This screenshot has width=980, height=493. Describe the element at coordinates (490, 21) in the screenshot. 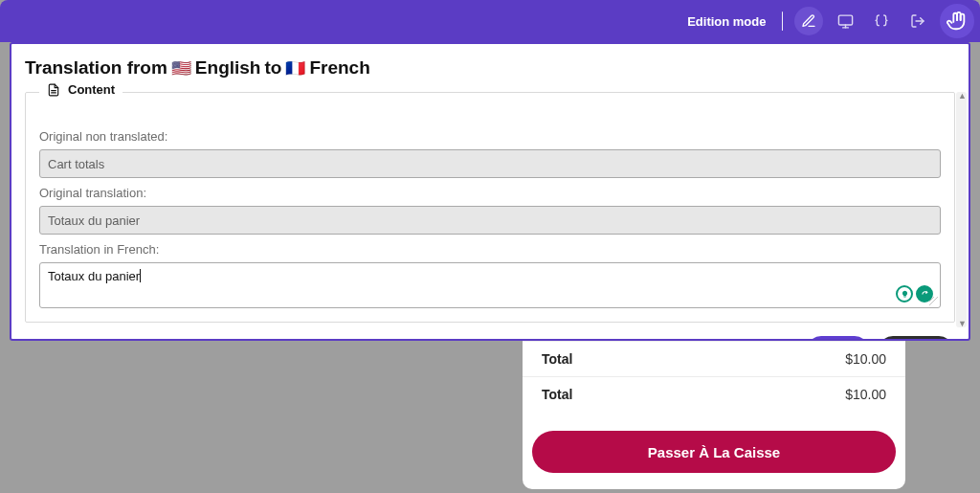

I see `editor-toolbar: Edition mode` at that location.